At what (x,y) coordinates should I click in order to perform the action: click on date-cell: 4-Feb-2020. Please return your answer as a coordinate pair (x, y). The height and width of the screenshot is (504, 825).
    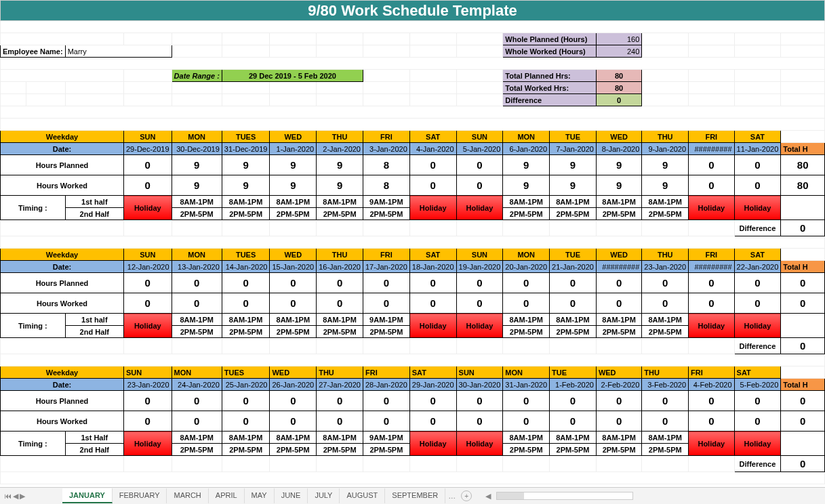
    Looking at the image, I should click on (712, 385).